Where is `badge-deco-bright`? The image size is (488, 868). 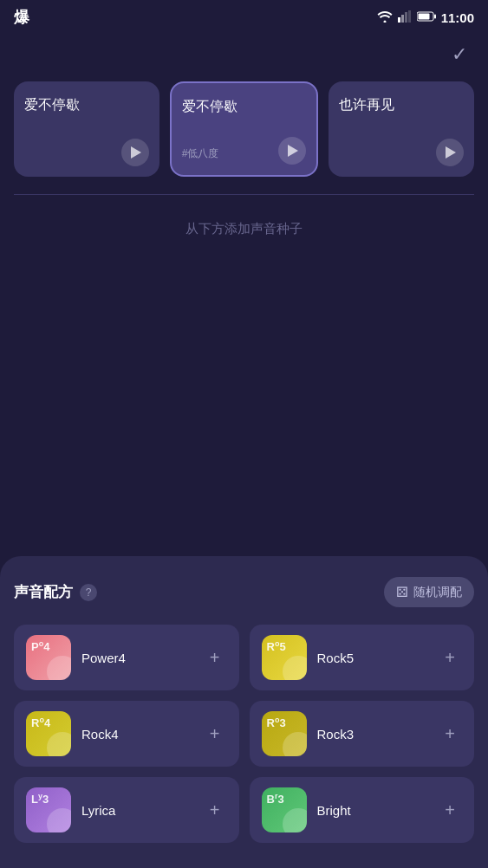 badge-deco-bright is located at coordinates (295, 820).